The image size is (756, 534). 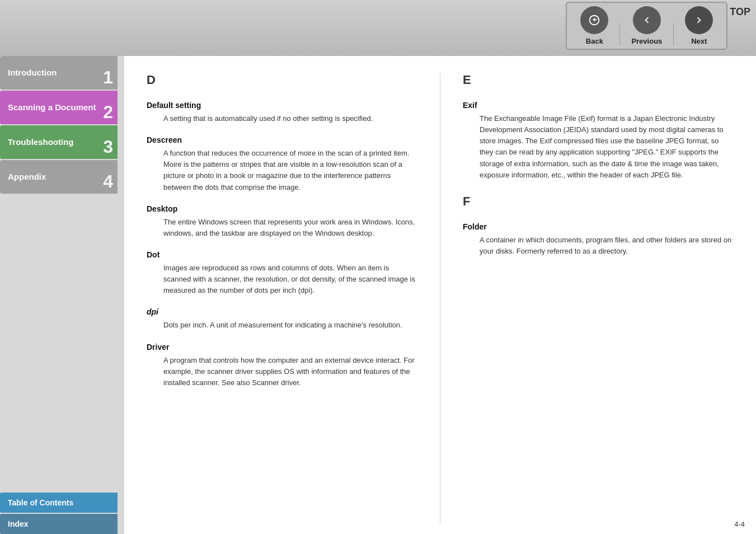 What do you see at coordinates (282, 372) in the screenshot?
I see `term-driver-desc: A program that controls how the computer…` at bounding box center [282, 372].